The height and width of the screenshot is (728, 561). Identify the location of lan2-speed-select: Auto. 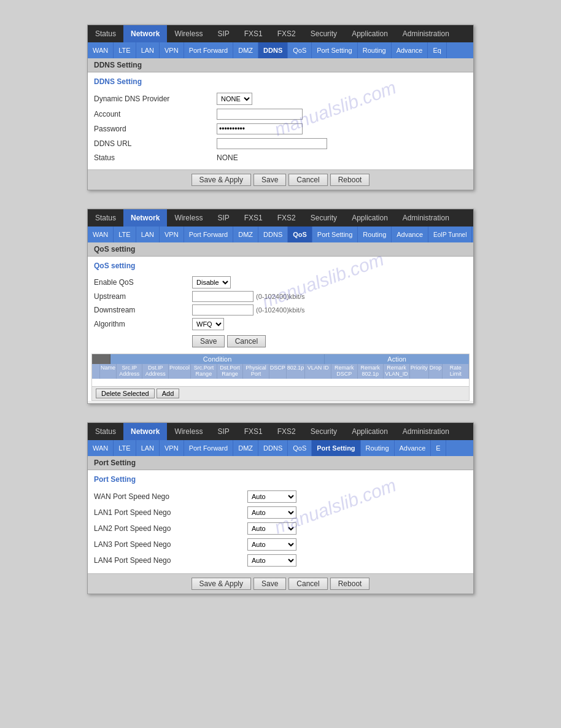
(272, 529).